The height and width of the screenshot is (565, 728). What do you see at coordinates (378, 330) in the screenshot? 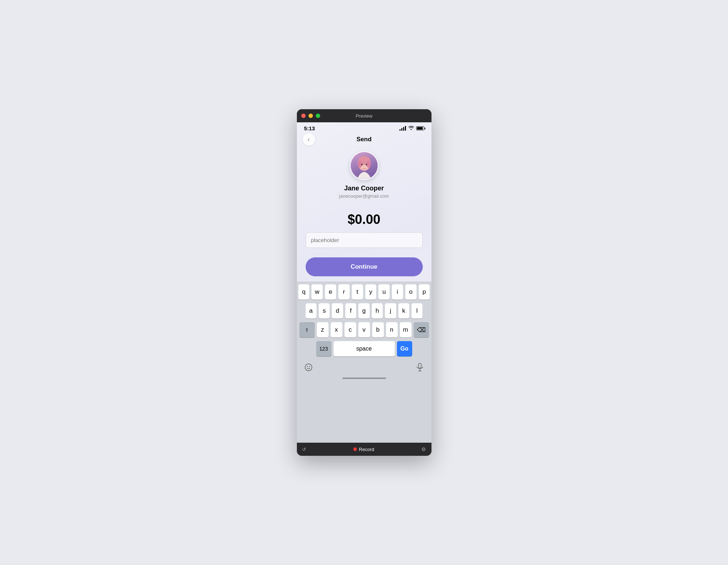
I see `key-b: b` at bounding box center [378, 330].